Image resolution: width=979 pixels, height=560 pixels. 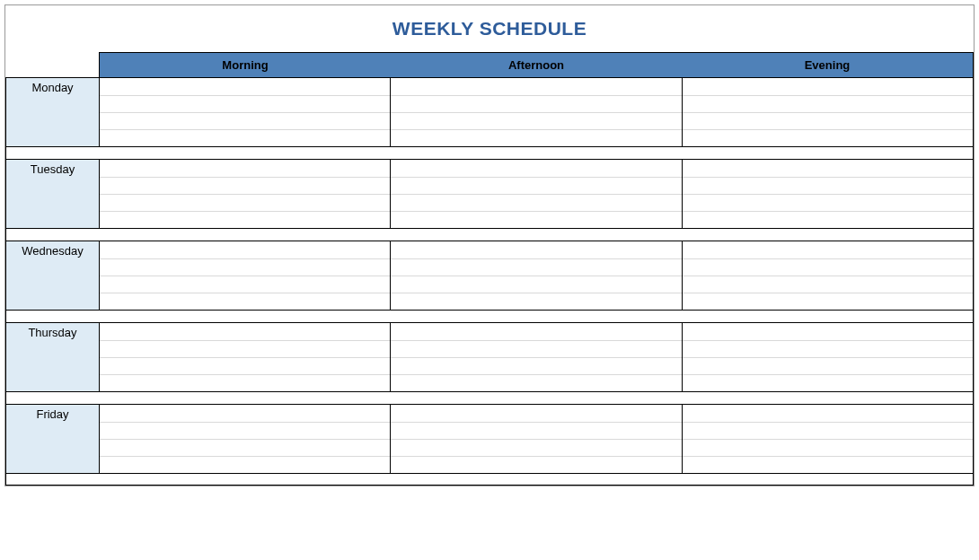 What do you see at coordinates (53, 276) in the screenshot?
I see `day-label: Wednesday` at bounding box center [53, 276].